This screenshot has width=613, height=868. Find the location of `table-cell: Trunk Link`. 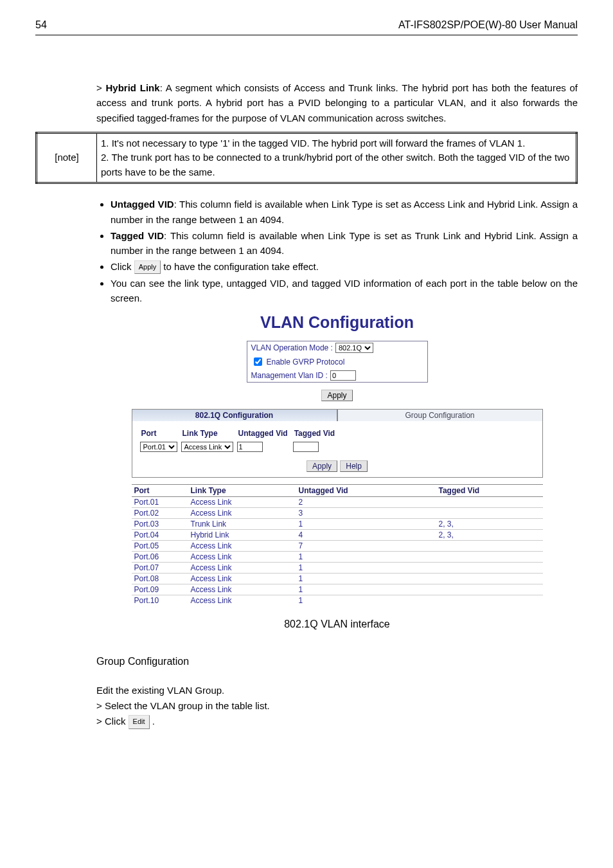

table-cell: Trunk Link is located at coordinates (242, 525).